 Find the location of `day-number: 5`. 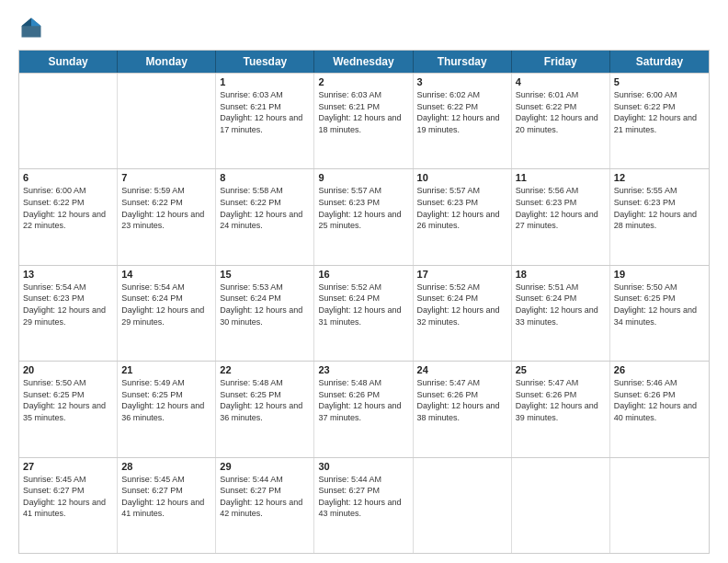

day-number: 5 is located at coordinates (660, 82).